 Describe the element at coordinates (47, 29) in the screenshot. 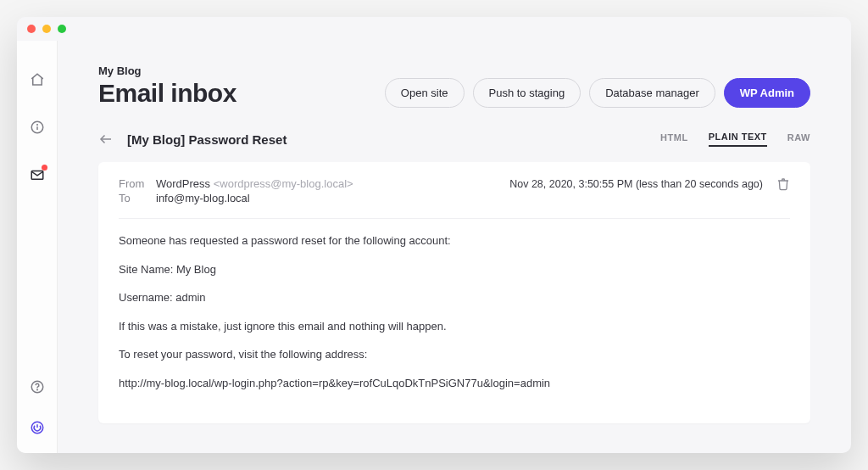

I see `window-minimize-button` at that location.